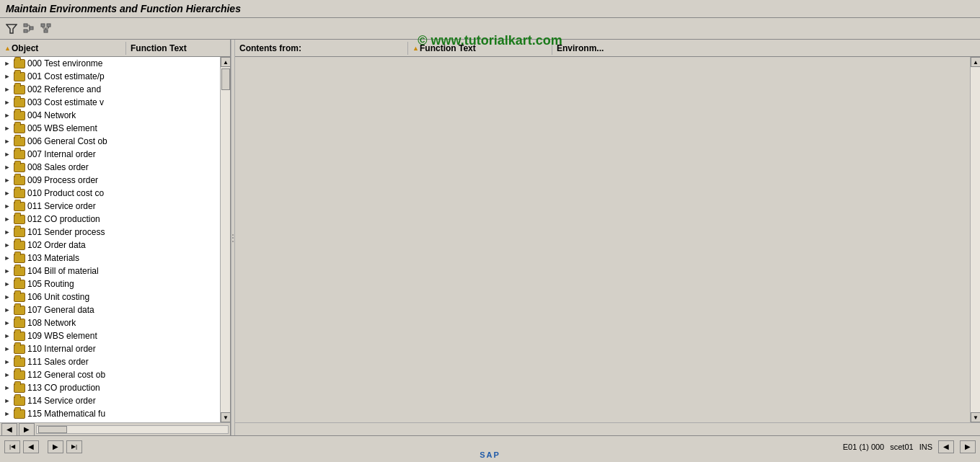  What do you see at coordinates (12, 29) in the screenshot?
I see `filter-icon` at bounding box center [12, 29].